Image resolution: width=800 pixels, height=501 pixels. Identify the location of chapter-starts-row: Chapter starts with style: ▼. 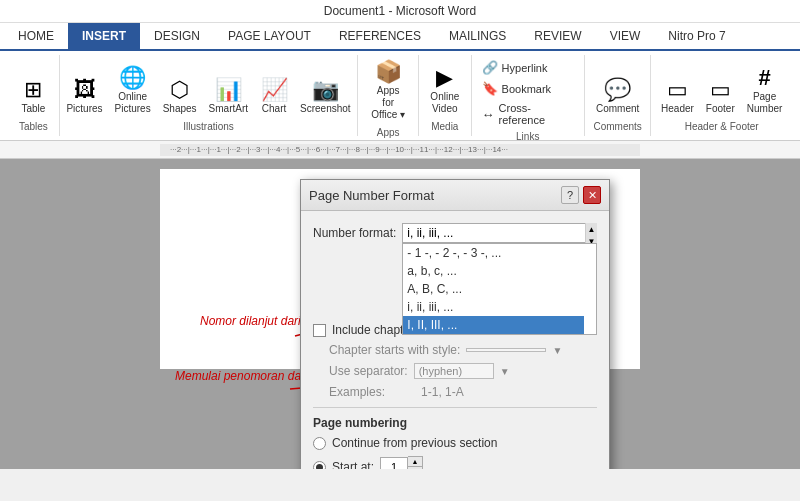
(463, 350).